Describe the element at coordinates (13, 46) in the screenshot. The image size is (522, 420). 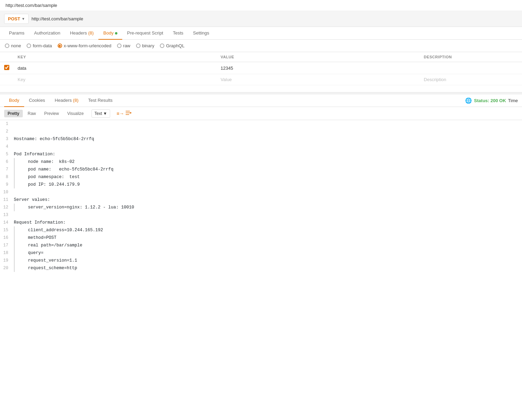
I see `body-option-none: none` at that location.